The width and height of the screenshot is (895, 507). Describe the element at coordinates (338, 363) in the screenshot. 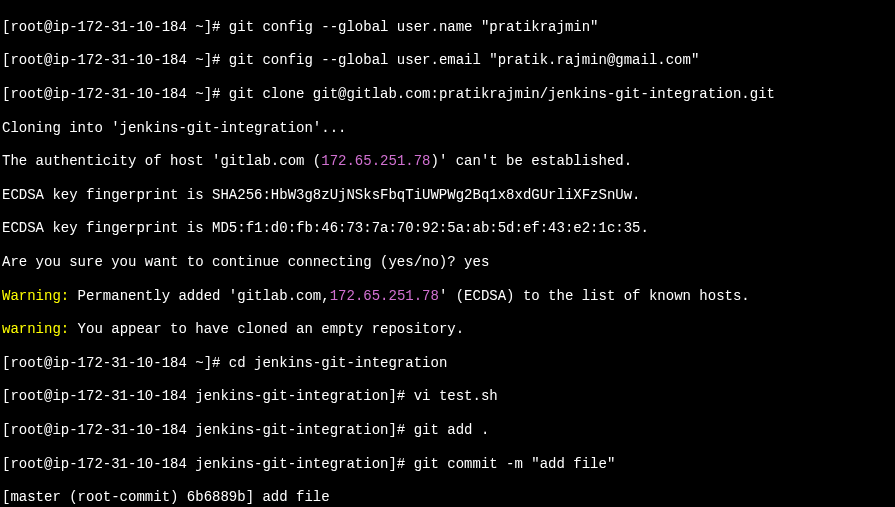

I see `command-text: cd jenkins-git-integration` at that location.